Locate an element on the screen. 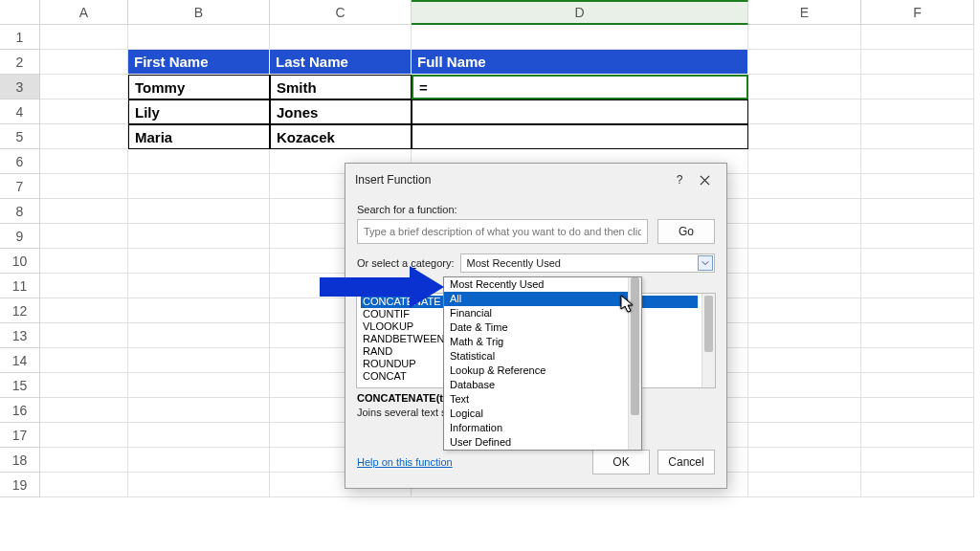 The height and width of the screenshot is (551, 980). row-header: 13 is located at coordinates (20, 336).